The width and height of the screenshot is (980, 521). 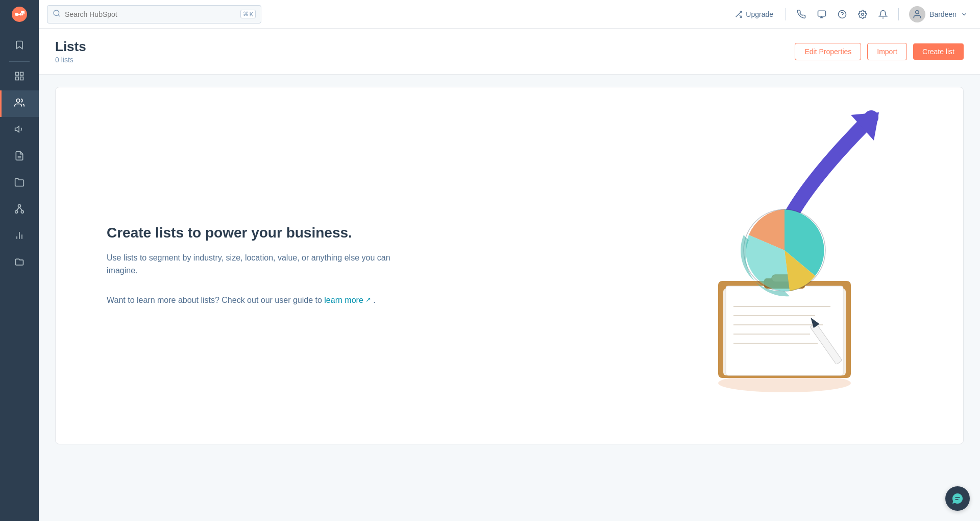 I want to click on page-title: Lists, so click(x=70, y=47).